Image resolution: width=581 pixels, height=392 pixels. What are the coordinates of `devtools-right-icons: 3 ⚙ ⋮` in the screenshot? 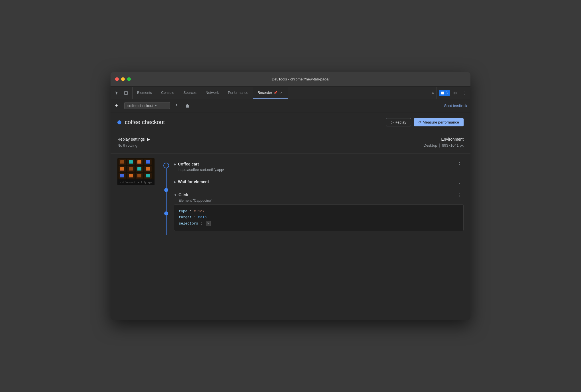 It's located at (453, 93).